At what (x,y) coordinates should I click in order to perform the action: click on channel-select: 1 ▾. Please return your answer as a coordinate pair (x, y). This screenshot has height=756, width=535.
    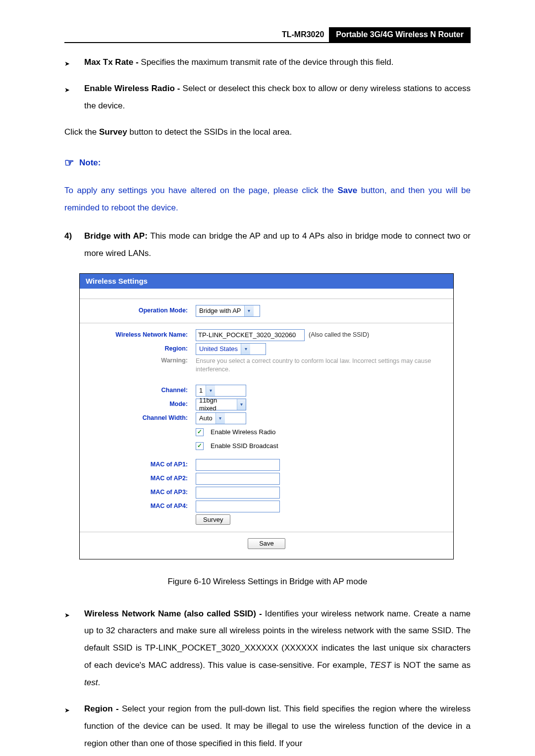
    Looking at the image, I should click on (221, 391).